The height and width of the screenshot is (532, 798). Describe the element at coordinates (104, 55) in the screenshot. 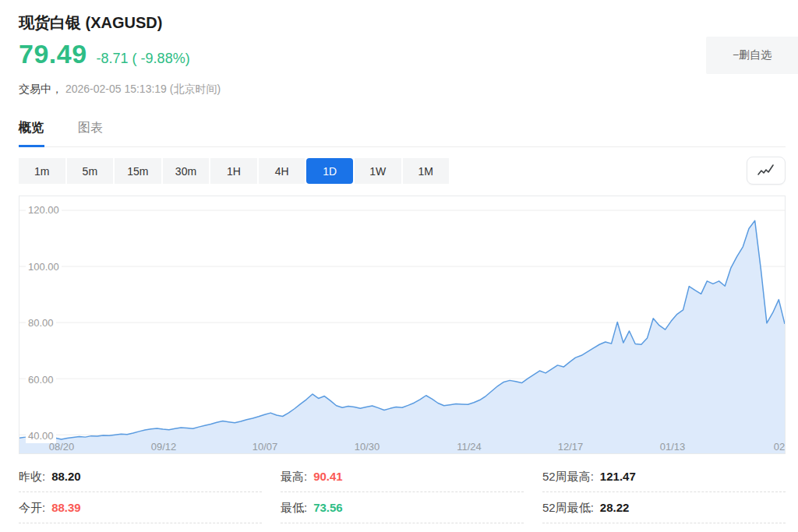

I see `price-row: 79.49 -8.71 ( -9.88%)` at that location.